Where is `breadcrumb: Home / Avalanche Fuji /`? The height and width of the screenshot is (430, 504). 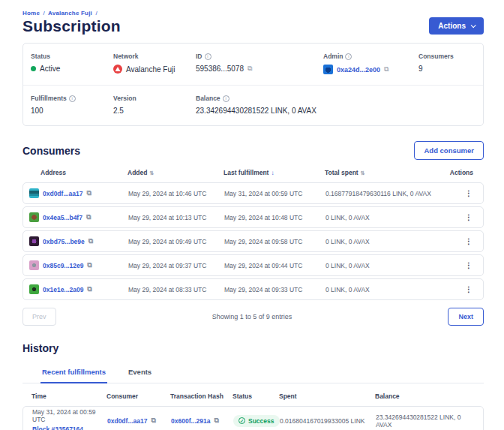
breadcrumb: Home / Avalanche Fuji / is located at coordinates (254, 14).